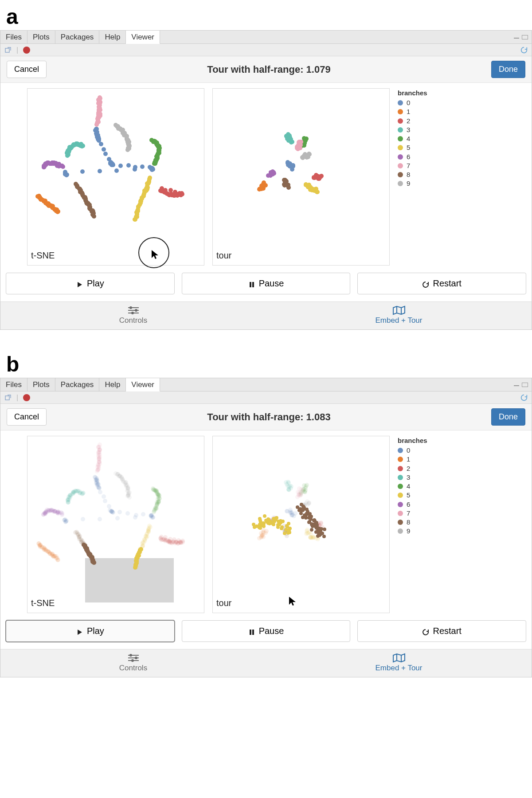 The image size is (532, 798). Describe the element at coordinates (426, 284) in the screenshot. I see `restart-icon` at that location.